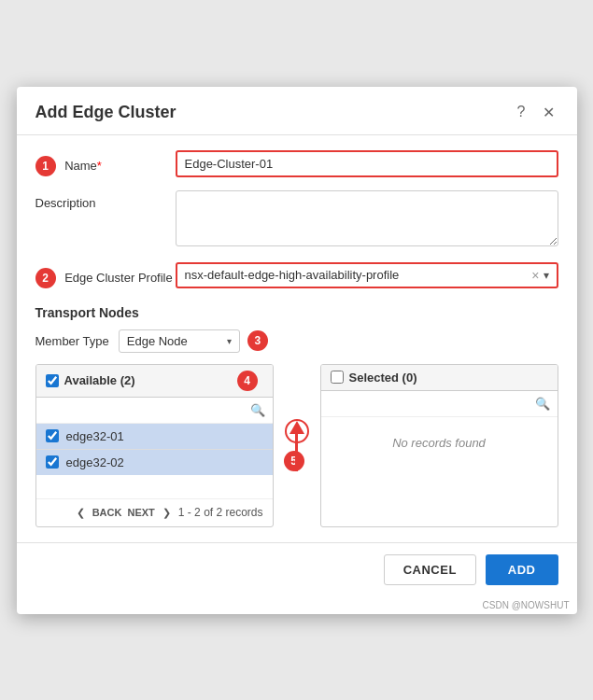 The height and width of the screenshot is (700, 593). I want to click on selected-column: Selected (0) 🔍 No records found, so click(439, 446).